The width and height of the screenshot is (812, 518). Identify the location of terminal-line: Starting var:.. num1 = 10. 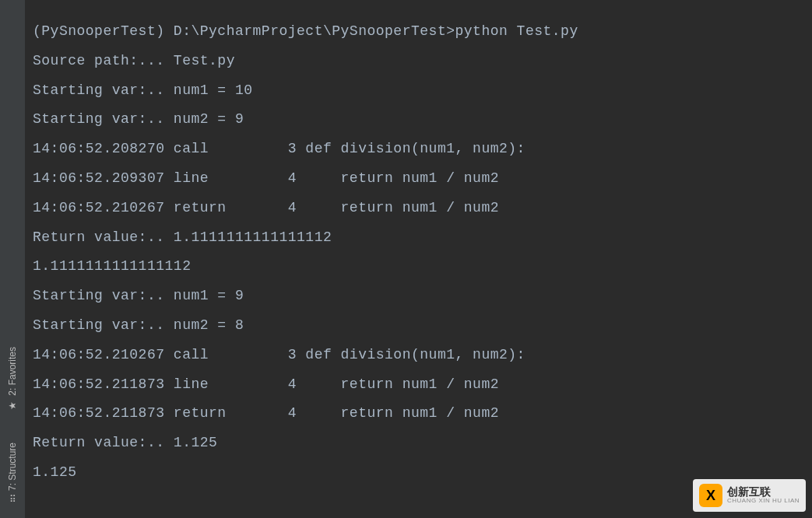
(419, 91).